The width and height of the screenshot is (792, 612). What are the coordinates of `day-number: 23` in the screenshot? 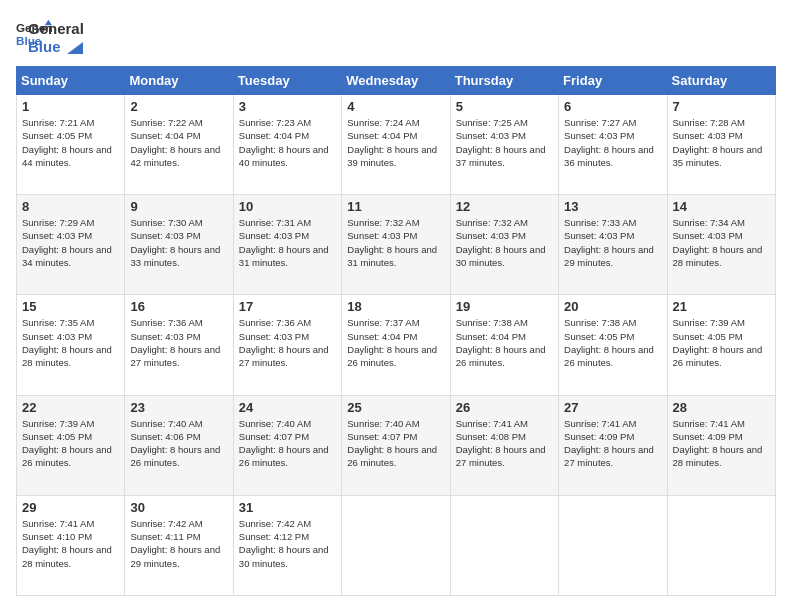 It's located at (178, 408).